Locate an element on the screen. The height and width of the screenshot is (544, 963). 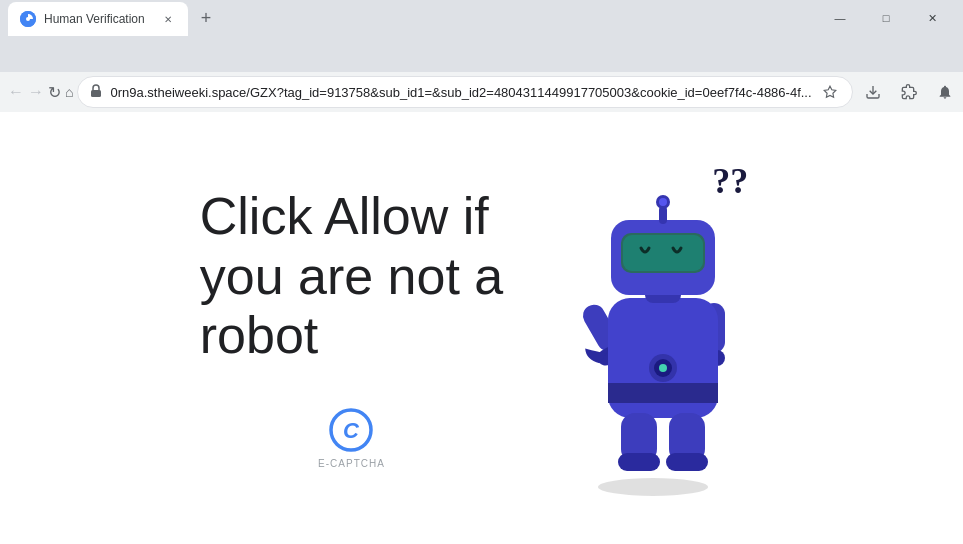
heading-line3: robot is located at coordinates (352, 336).